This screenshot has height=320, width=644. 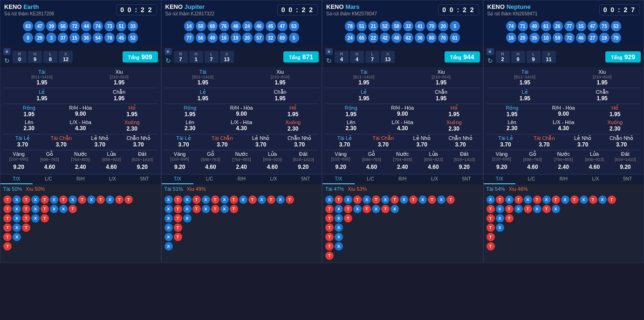 What do you see at coordinates (29, 14) in the screenshot?
I see `panel-subtitle: Số rút thăm KE2817208` at bounding box center [29, 14].